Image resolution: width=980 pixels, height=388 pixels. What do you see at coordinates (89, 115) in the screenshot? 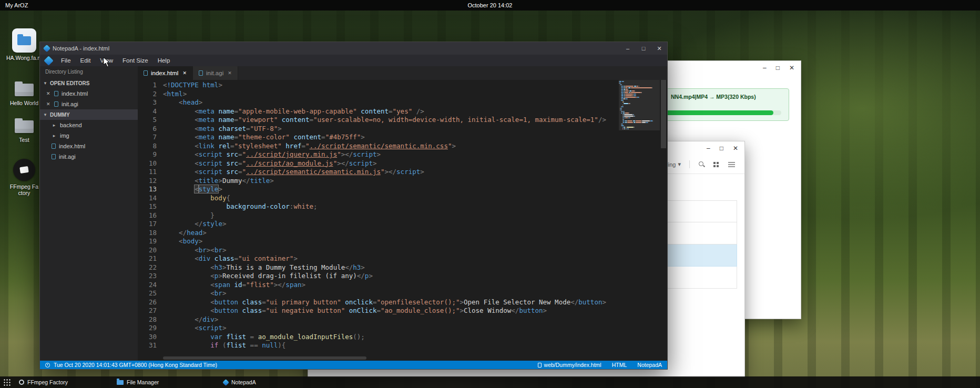
I see `section-dummy: ▾DUMMY` at bounding box center [89, 115].